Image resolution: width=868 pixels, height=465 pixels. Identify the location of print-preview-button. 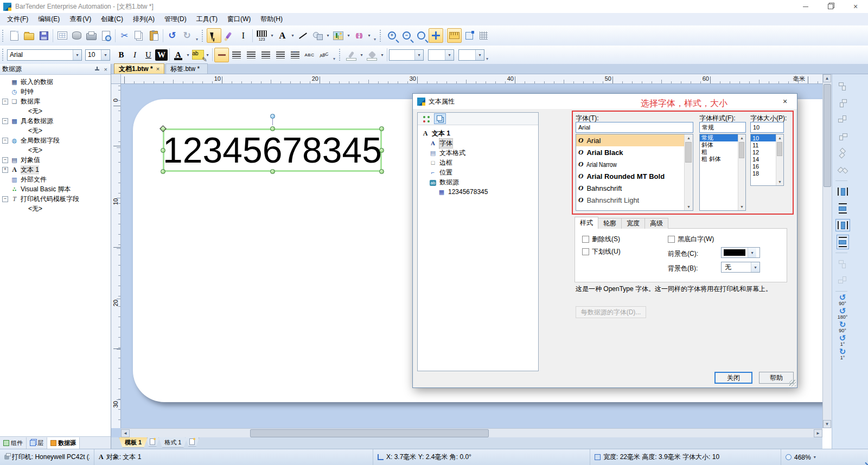
(106, 36).